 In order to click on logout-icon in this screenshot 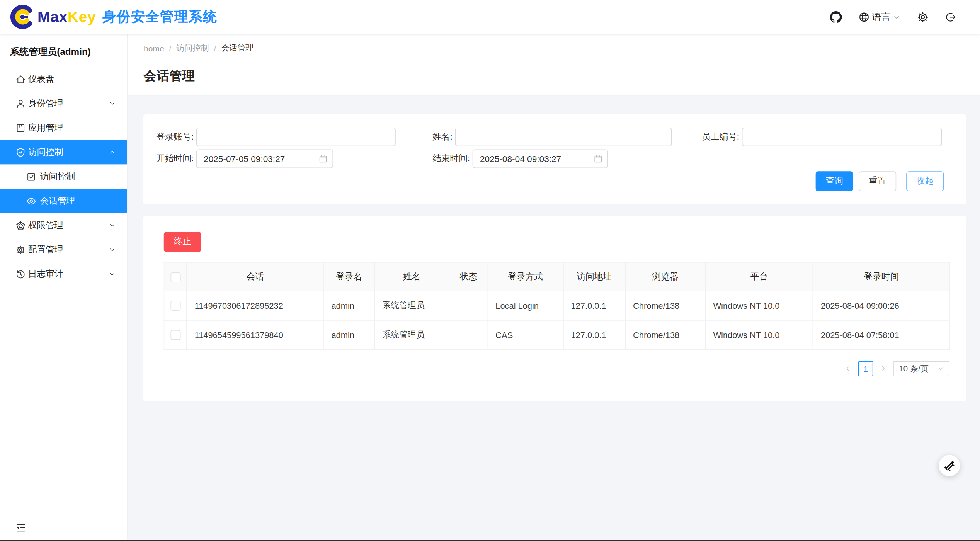, I will do `click(951, 17)`.